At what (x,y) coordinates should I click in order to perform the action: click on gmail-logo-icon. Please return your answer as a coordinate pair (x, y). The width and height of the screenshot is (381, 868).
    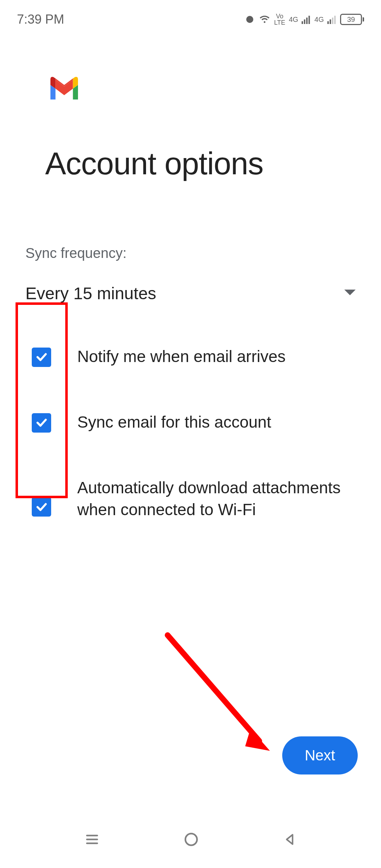
    Looking at the image, I should click on (64, 87).